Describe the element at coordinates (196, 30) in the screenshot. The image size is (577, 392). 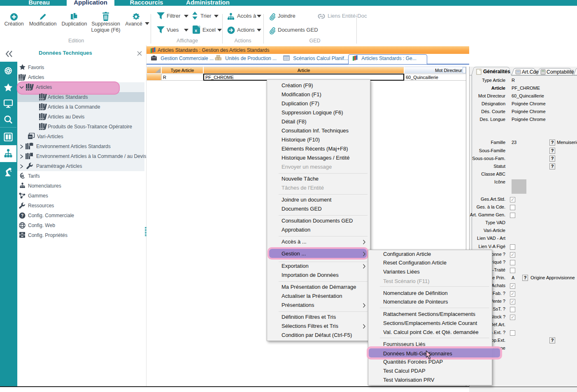
I see `svg-text: x` at that location.